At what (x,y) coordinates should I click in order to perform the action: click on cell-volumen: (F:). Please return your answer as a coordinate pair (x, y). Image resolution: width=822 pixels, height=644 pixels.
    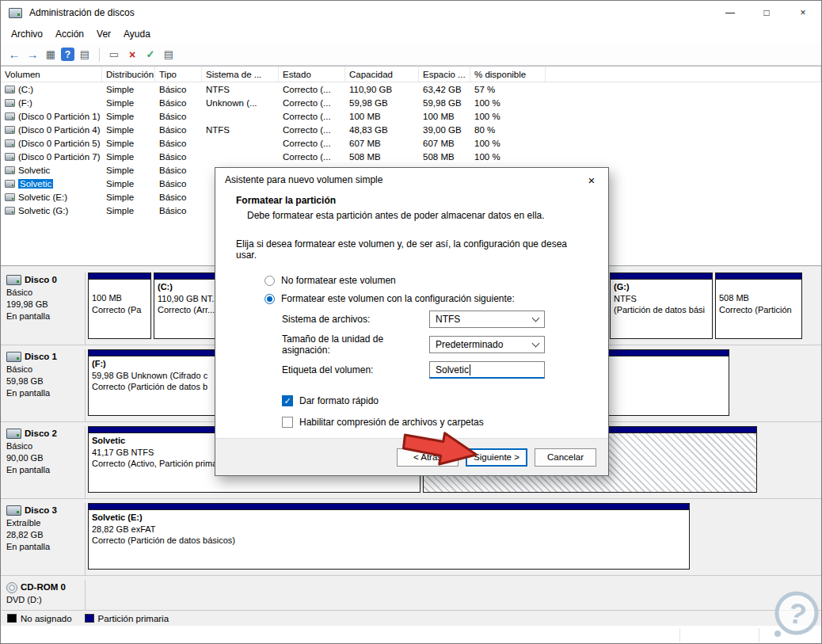
    Looking at the image, I should click on (51, 103).